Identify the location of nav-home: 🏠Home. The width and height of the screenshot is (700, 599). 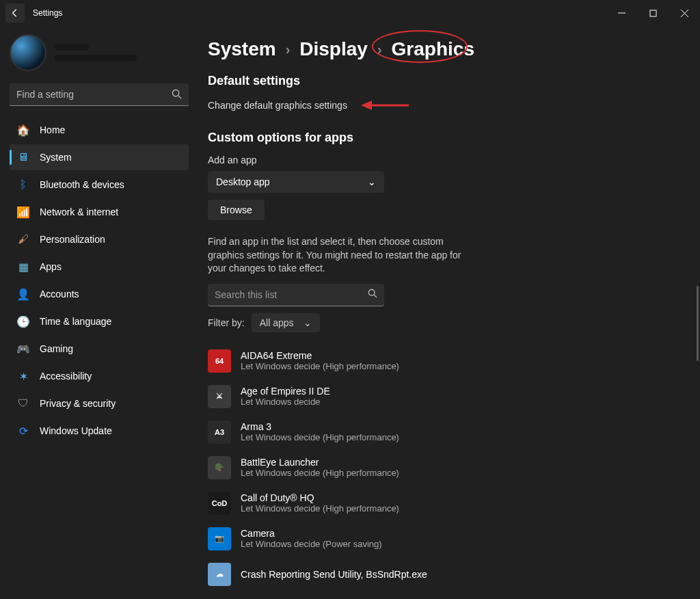
(99, 130).